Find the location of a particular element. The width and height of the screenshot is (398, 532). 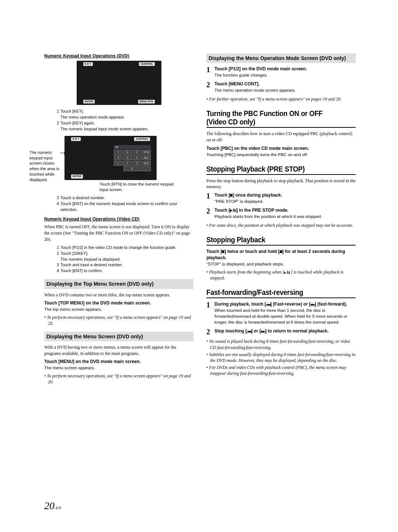

note-list: Playback starts from the beginning when … is located at coordinates (281, 275).